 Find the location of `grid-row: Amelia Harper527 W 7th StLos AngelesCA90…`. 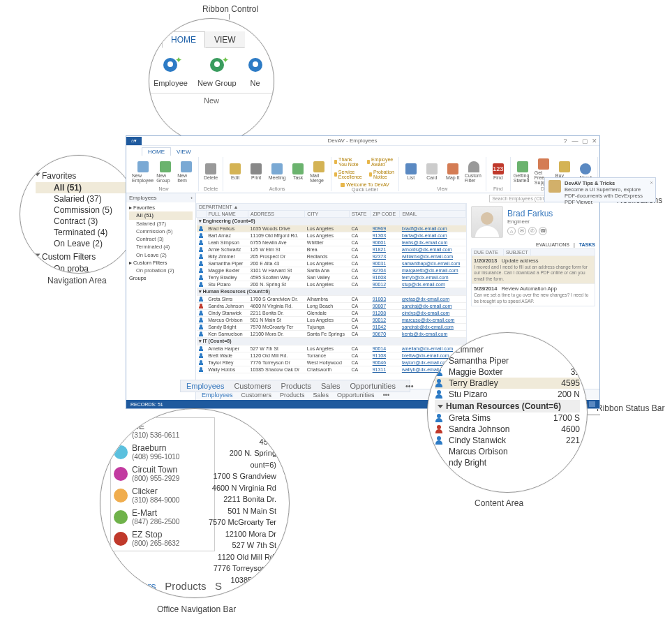

grid-row: Amelia Harper527 W 7th StLos AngelesCA90… is located at coordinates (331, 349).